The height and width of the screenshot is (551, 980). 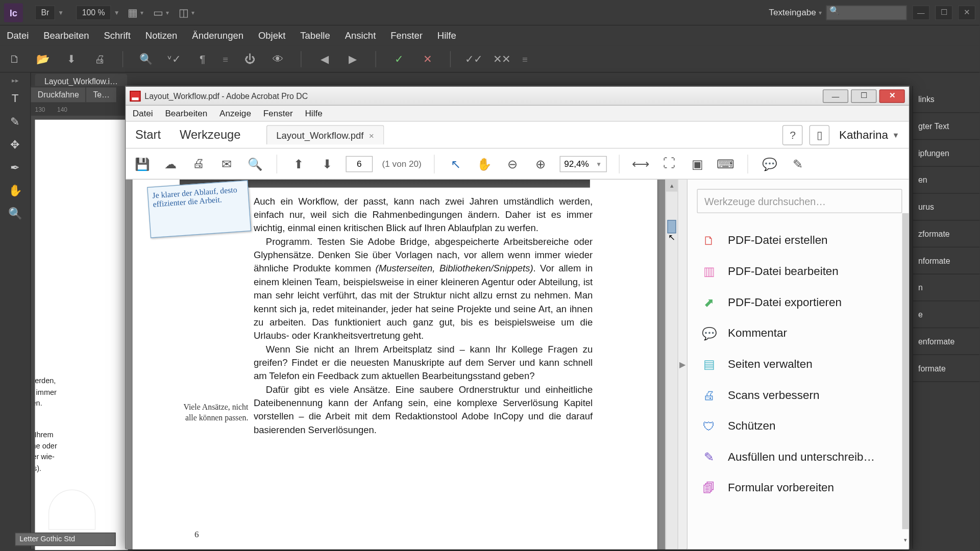 What do you see at coordinates (799, 427) in the screenshot?
I see `tool-sch-tzen: 🛡Schützen` at bounding box center [799, 427].